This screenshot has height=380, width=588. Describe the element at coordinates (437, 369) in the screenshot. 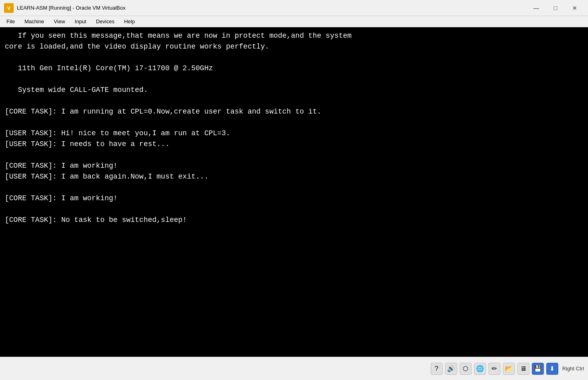

I see `question-icon: ?` at that location.